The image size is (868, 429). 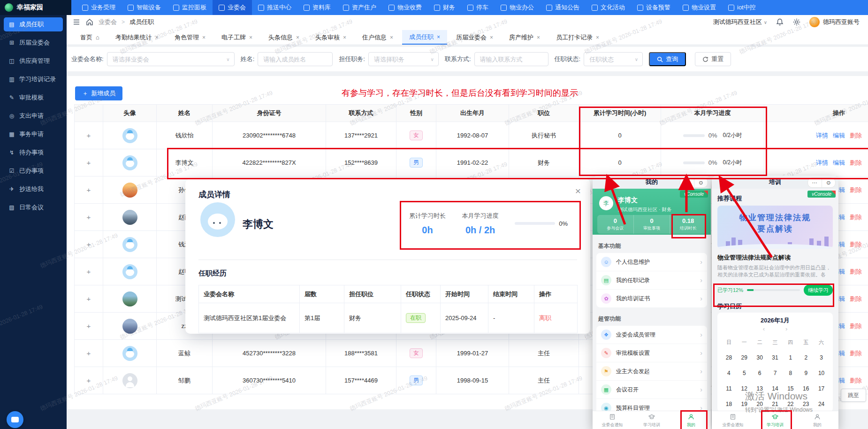 What do you see at coordinates (667, 59) in the screenshot?
I see `search-button: 查询` at bounding box center [667, 59].